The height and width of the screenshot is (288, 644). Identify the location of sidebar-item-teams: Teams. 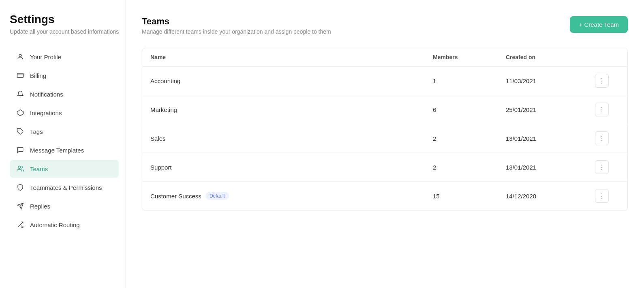
(64, 169).